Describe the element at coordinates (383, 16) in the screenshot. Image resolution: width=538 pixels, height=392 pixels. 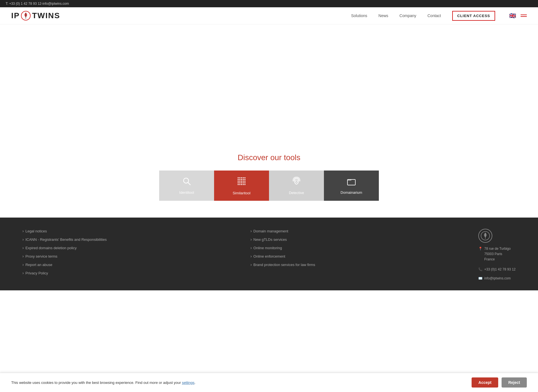
I see `nav-news: News` at that location.